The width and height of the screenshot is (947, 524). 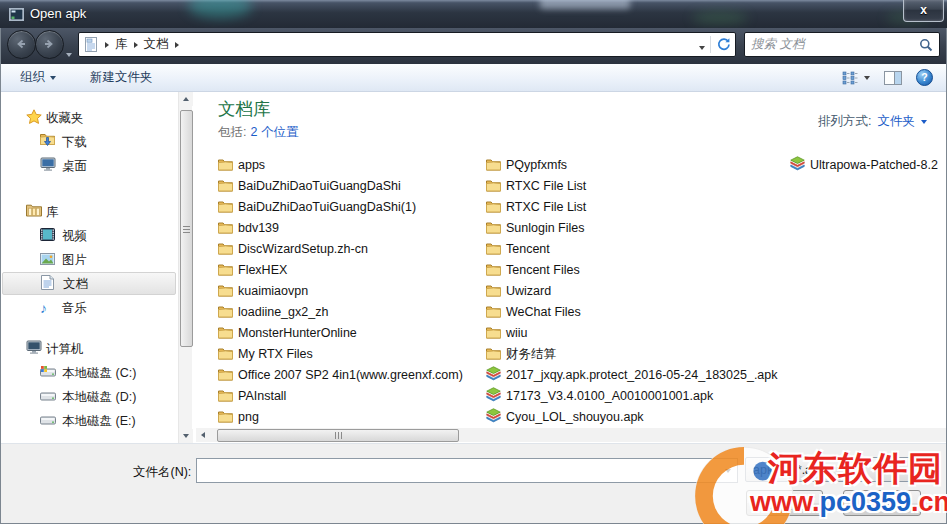 I want to click on help-button: ?, so click(x=924, y=78).